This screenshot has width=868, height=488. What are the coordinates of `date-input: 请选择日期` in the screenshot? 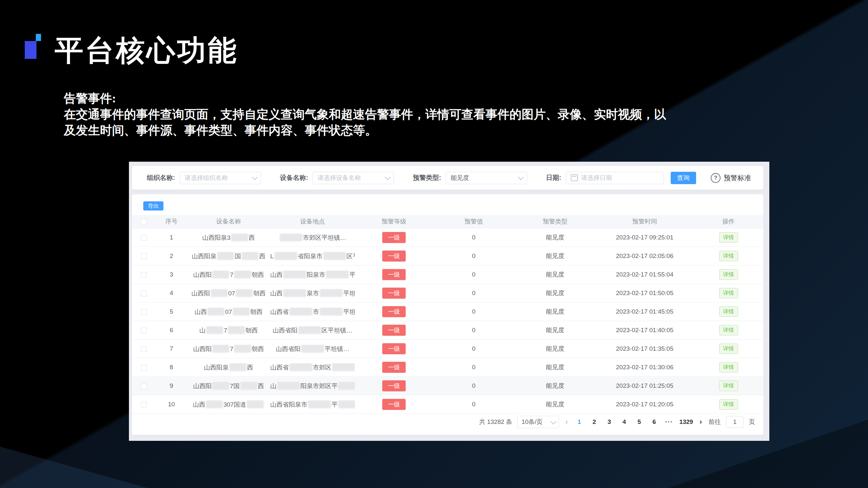 It's located at (615, 178).